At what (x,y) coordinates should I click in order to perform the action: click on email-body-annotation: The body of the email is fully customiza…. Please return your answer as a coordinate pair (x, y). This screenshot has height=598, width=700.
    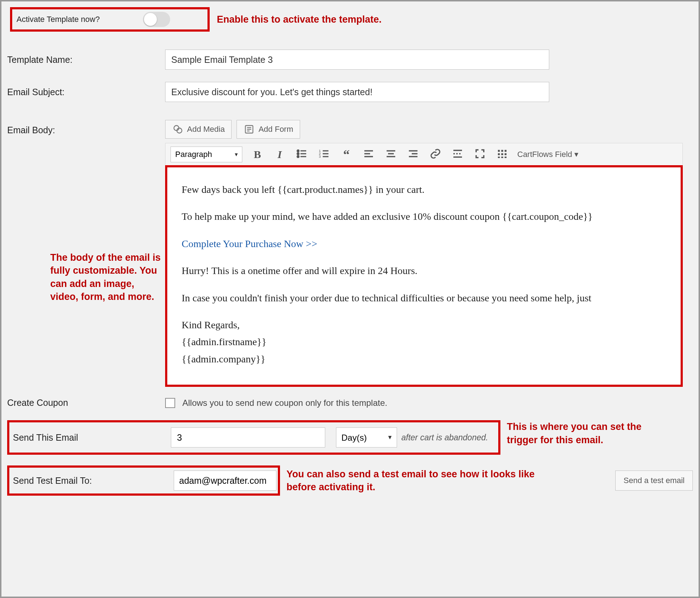
    Looking at the image, I should click on (106, 277).